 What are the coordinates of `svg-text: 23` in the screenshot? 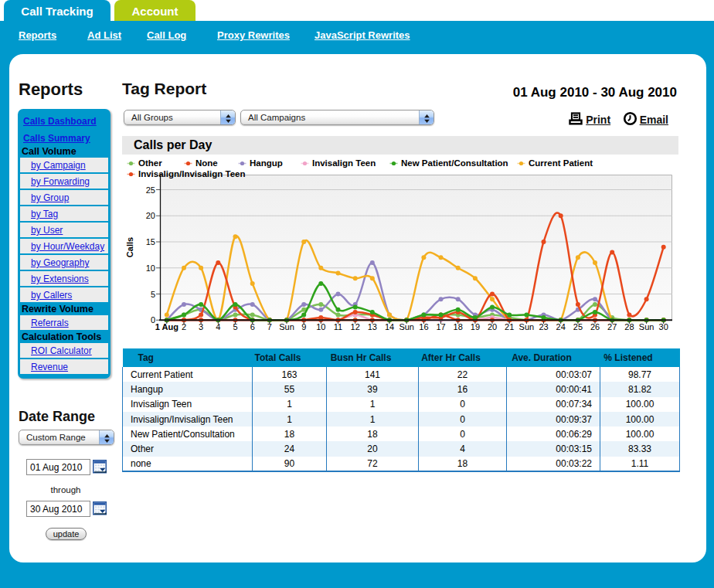 It's located at (543, 327).